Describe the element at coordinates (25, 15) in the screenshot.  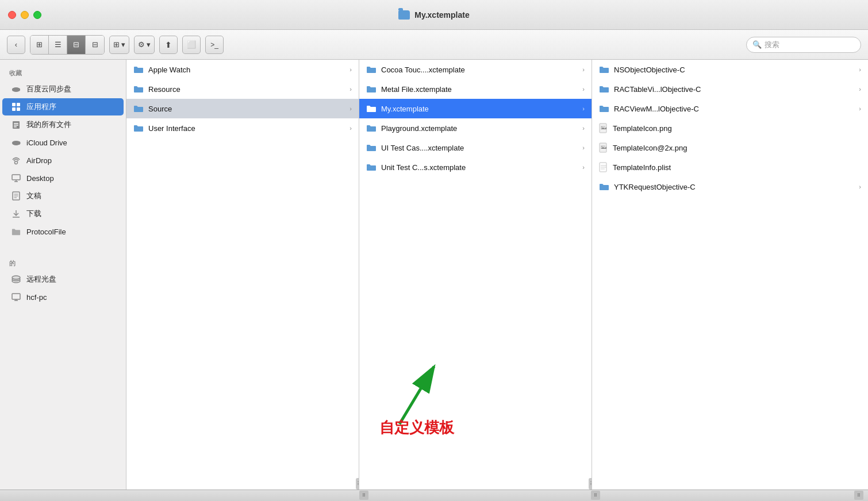
I see `minimize-button` at that location.